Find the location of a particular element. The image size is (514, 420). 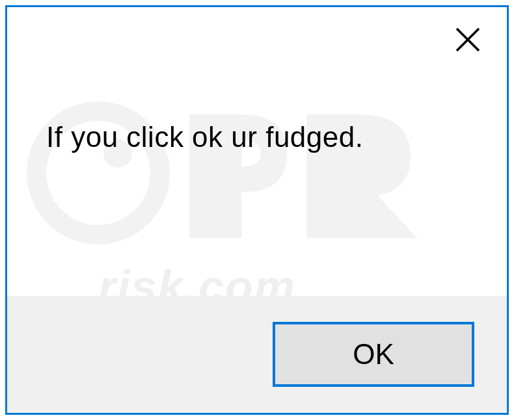

close-button is located at coordinates (468, 40).